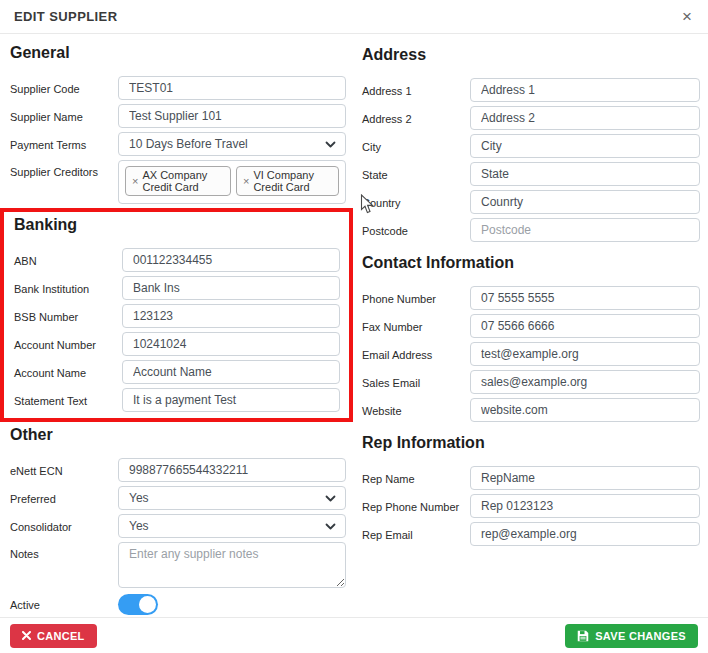  I want to click on abn-input, so click(231, 260).